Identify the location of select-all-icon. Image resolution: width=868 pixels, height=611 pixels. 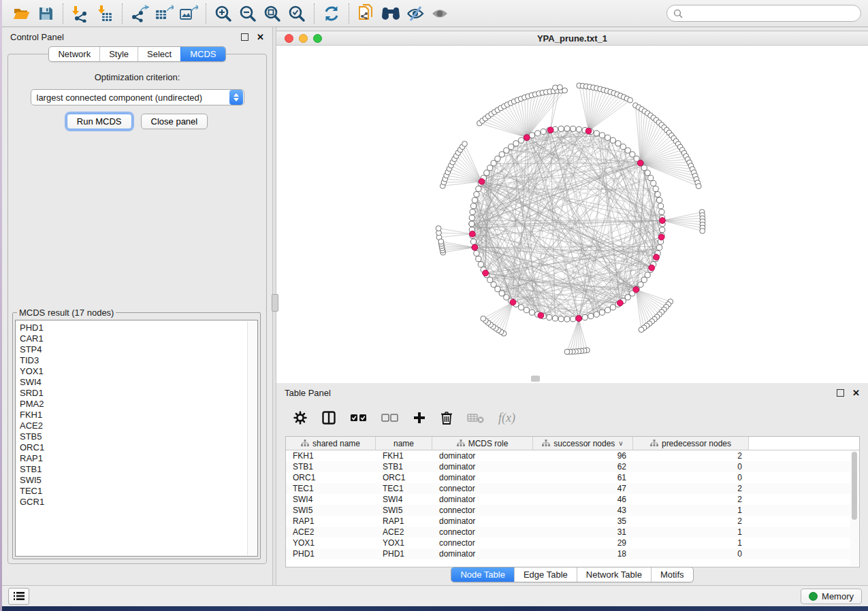
(359, 418).